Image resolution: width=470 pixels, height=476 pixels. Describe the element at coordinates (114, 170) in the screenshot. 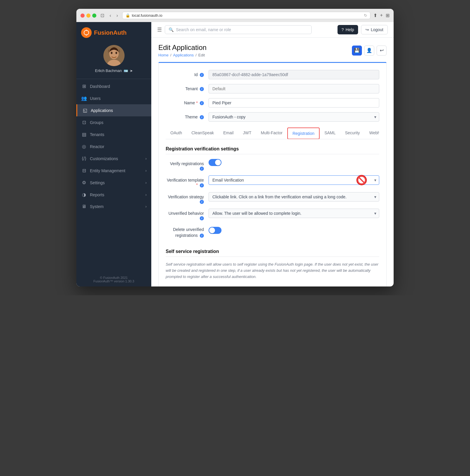

I see `sidebar-item-entity-management: ⊟ Entity Management ›` at that location.